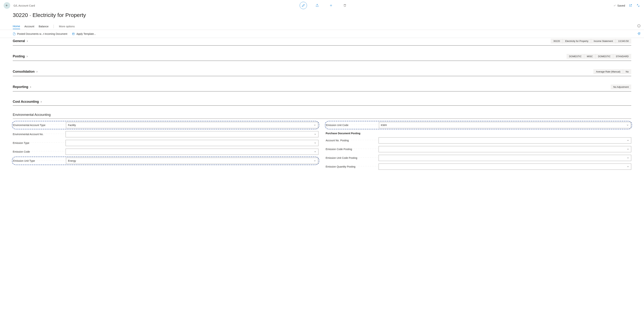 This screenshot has width=644, height=332. Describe the element at coordinates (317, 6) in the screenshot. I see `share-button` at that location.